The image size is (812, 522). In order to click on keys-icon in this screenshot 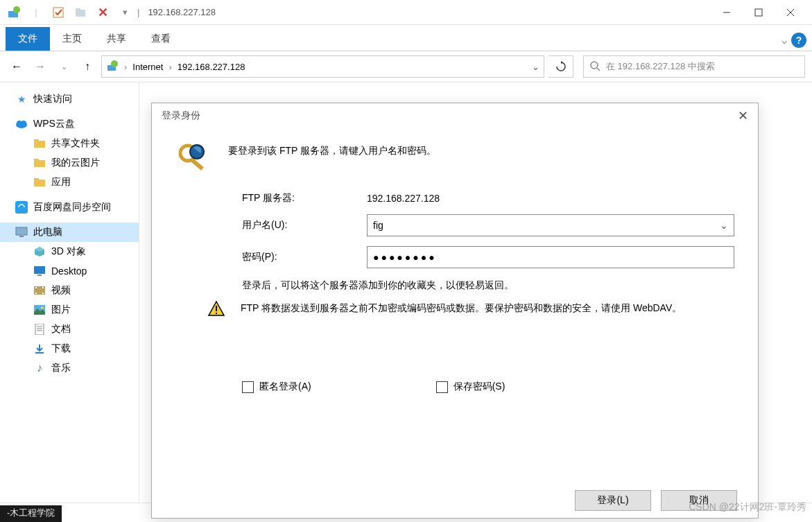, I will do `click(193, 159)`.